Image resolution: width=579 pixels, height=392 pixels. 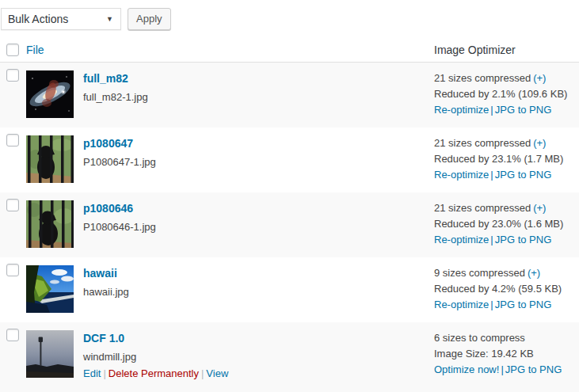 What do you see at coordinates (475, 50) in the screenshot?
I see `column-header-image-optimizer: Image Optimizer` at bounding box center [475, 50].